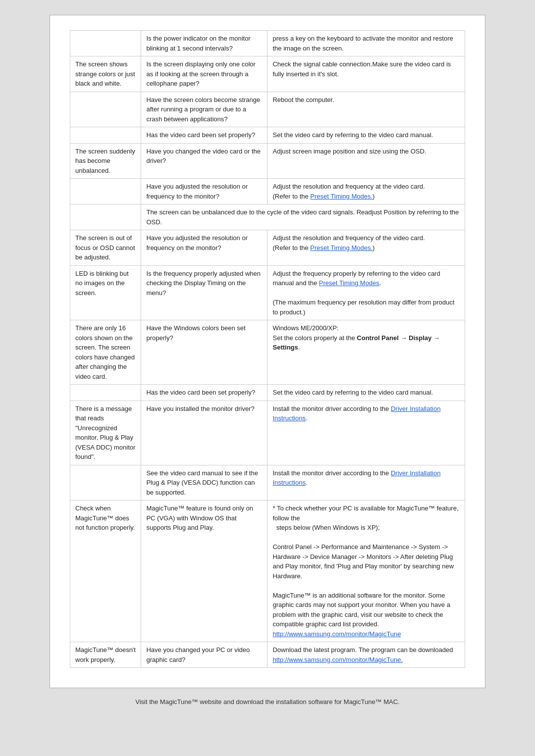  I want to click on table-row: The screen is out of focus or OSD cannot…, so click(268, 248).